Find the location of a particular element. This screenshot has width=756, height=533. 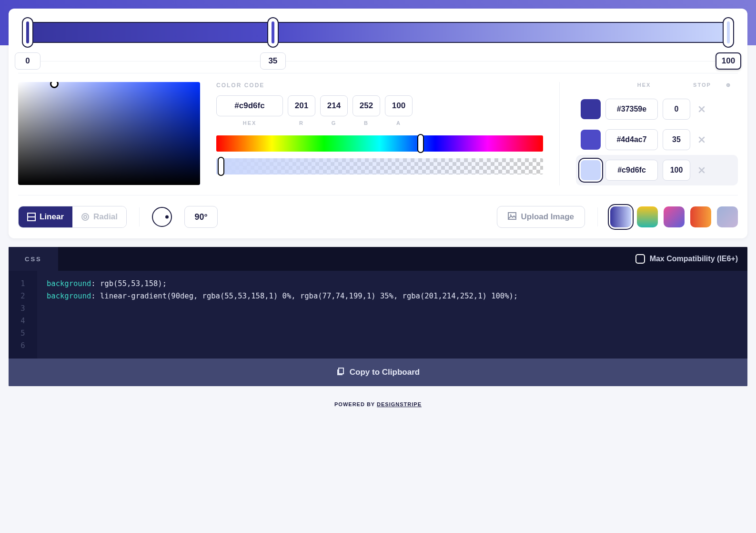

clipboard-icon is located at coordinates (341, 373).